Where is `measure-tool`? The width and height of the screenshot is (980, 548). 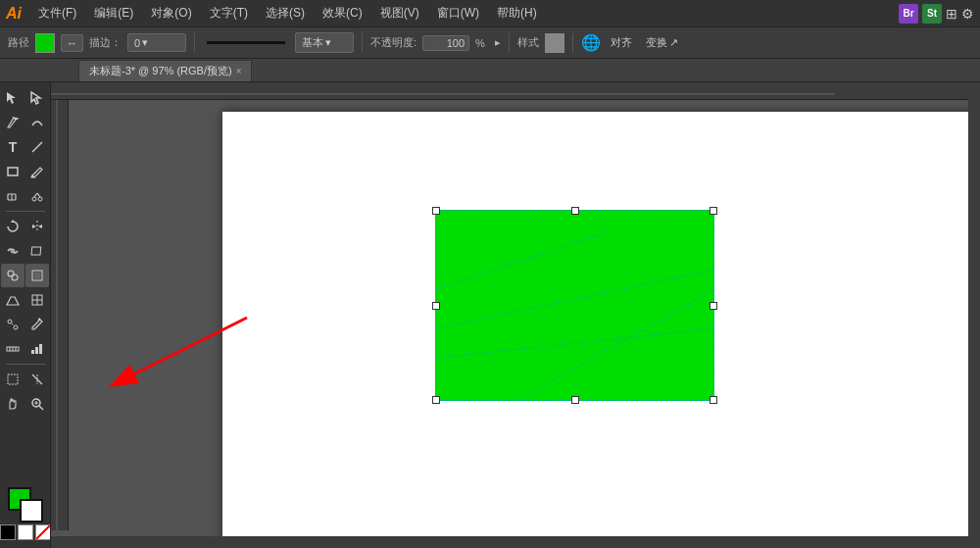 measure-tool is located at coordinates (13, 349).